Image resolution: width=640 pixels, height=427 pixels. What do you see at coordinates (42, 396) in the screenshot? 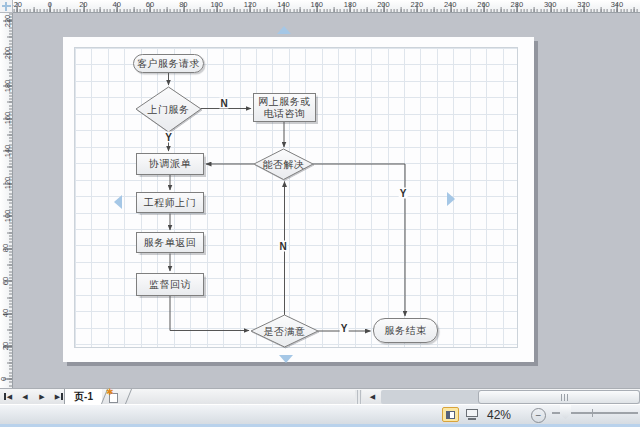
I see `next-page-button: ▶` at bounding box center [42, 396].